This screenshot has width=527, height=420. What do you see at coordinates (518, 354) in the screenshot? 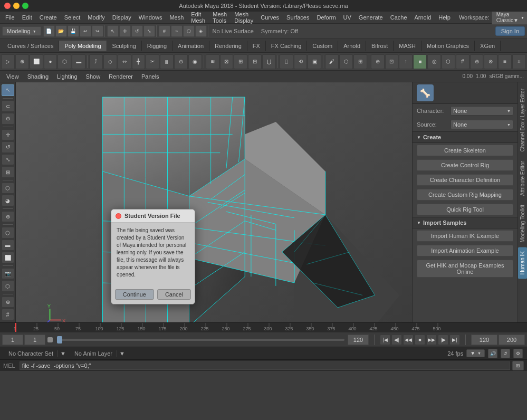
I see `playback-settings-btn: ⚙` at bounding box center [518, 354].